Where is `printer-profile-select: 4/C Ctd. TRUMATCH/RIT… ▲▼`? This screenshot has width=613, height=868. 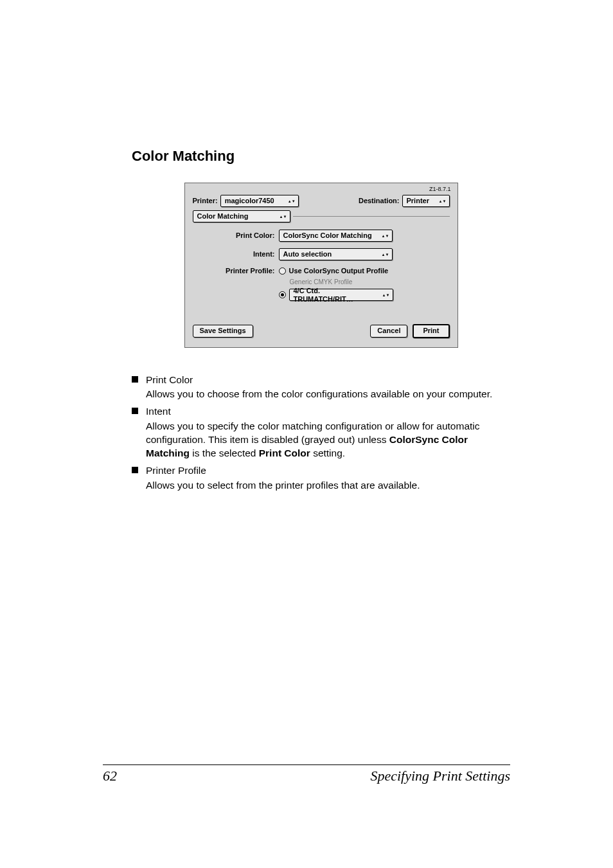 printer-profile-select: 4/C Ctd. TRUMATCH/RIT… ▲▼ is located at coordinates (341, 294).